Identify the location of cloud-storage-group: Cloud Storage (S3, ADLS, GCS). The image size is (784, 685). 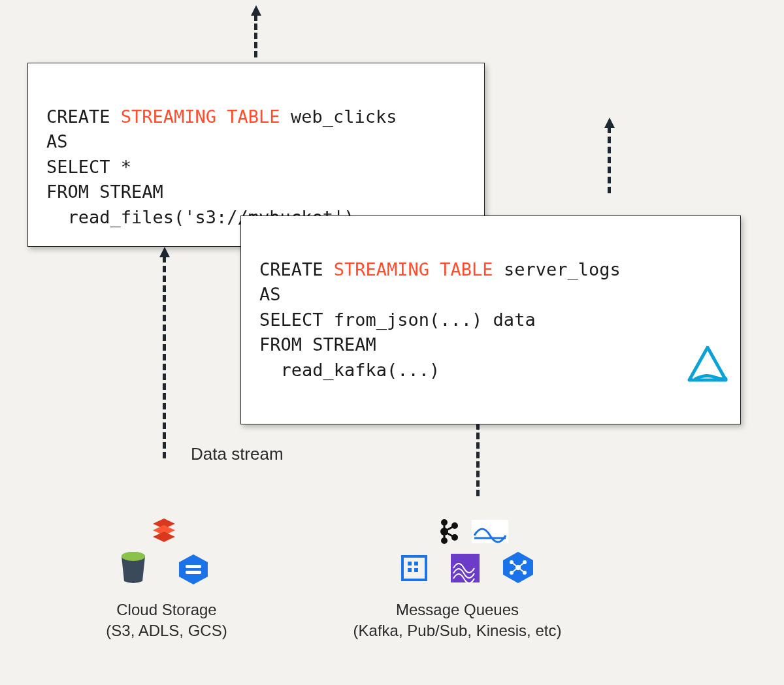
(167, 580).